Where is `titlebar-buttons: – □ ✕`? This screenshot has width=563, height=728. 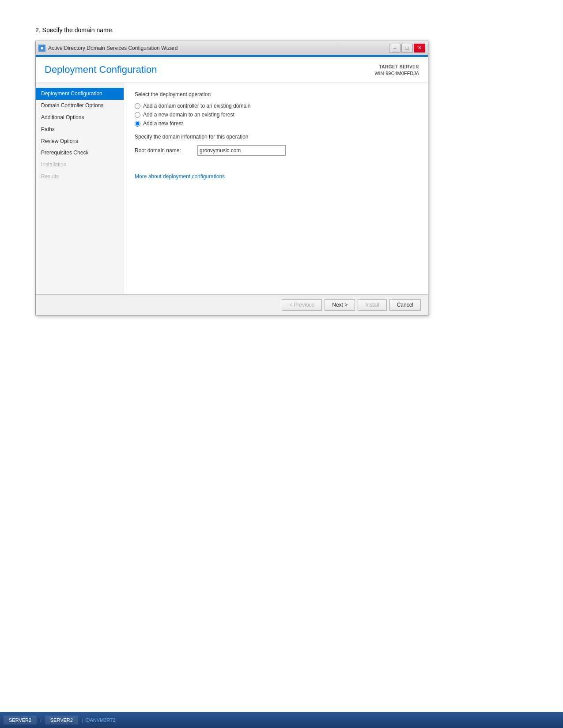 titlebar-buttons: – □ ✕ is located at coordinates (407, 48).